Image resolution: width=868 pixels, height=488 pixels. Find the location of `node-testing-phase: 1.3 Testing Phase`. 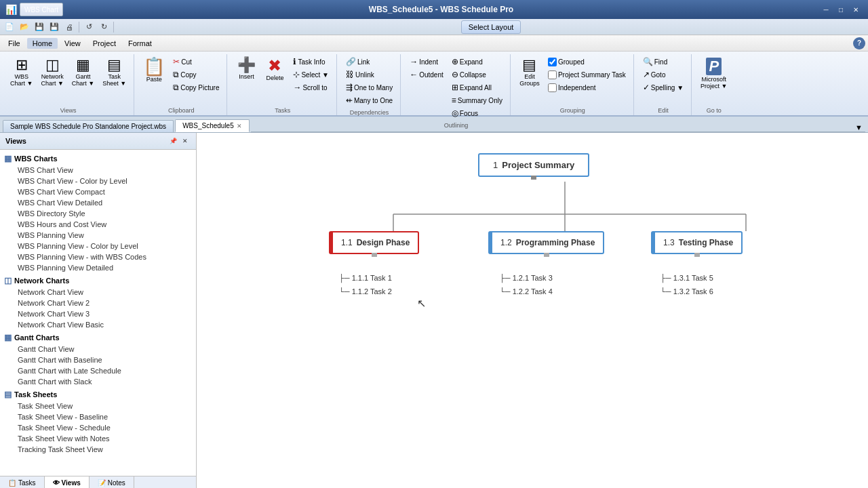

node-testing-phase: 1.3 Testing Phase is located at coordinates (697, 243).